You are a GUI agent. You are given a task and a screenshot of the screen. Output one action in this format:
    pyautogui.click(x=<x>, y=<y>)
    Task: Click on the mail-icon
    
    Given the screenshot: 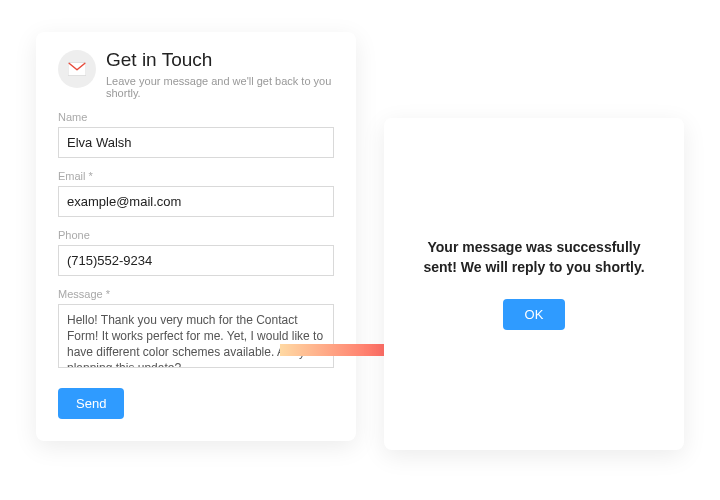 What is the action you would take?
    pyautogui.click(x=77, y=69)
    